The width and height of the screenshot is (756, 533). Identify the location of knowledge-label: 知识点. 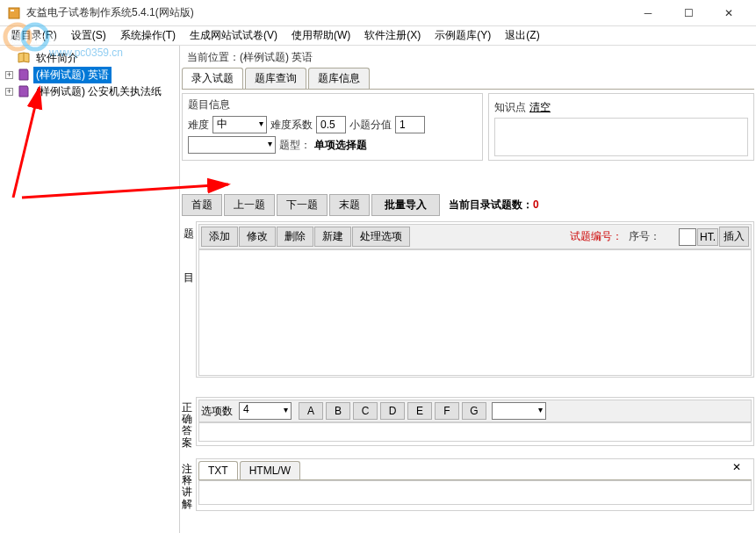
(510, 107).